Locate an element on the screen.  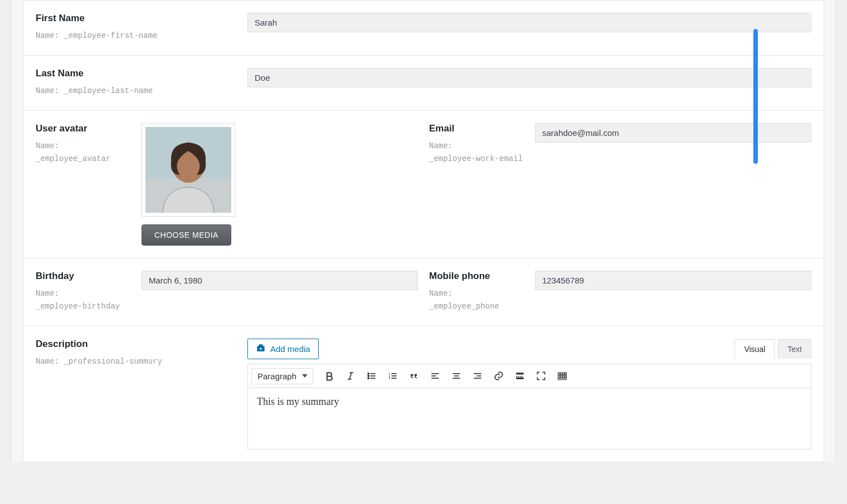
birthday-input is located at coordinates (280, 281).